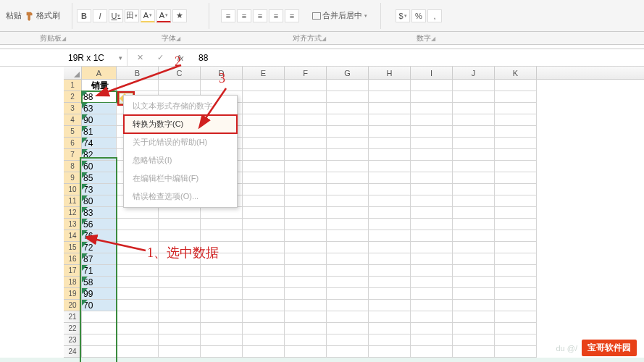 The image size is (644, 362). Describe the element at coordinates (72, 248) in the screenshot. I see `row-header: 15` at that location.